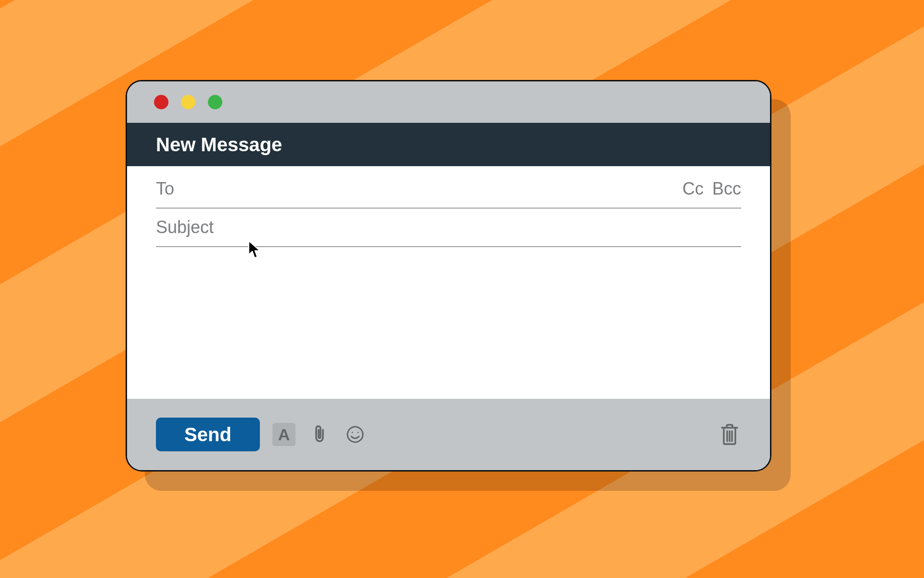 This screenshot has width=924, height=578. Describe the element at coordinates (188, 102) in the screenshot. I see `minimize-icon` at that location.